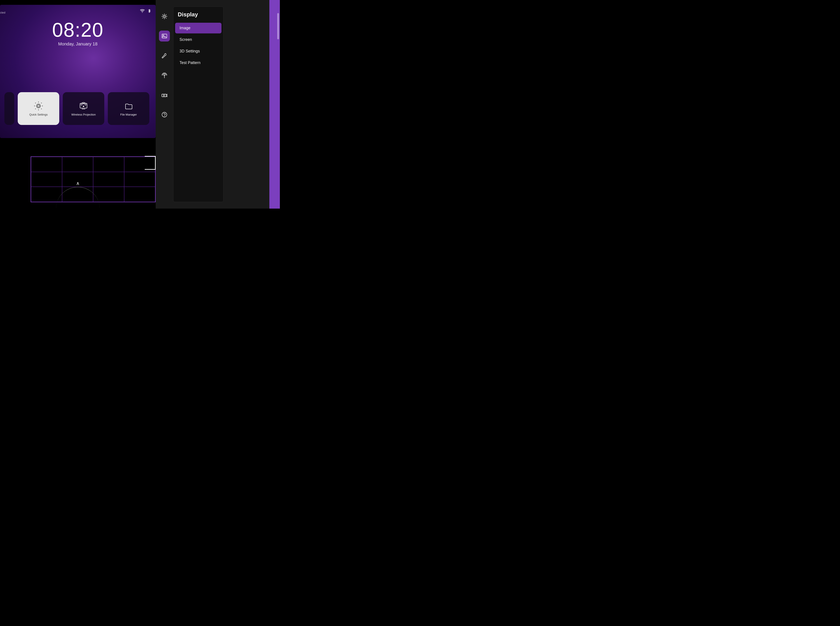 This screenshot has height=626, width=840. Describe the element at coordinates (78, 44) in the screenshot. I see `clock-date: Monday, January 18` at that location.